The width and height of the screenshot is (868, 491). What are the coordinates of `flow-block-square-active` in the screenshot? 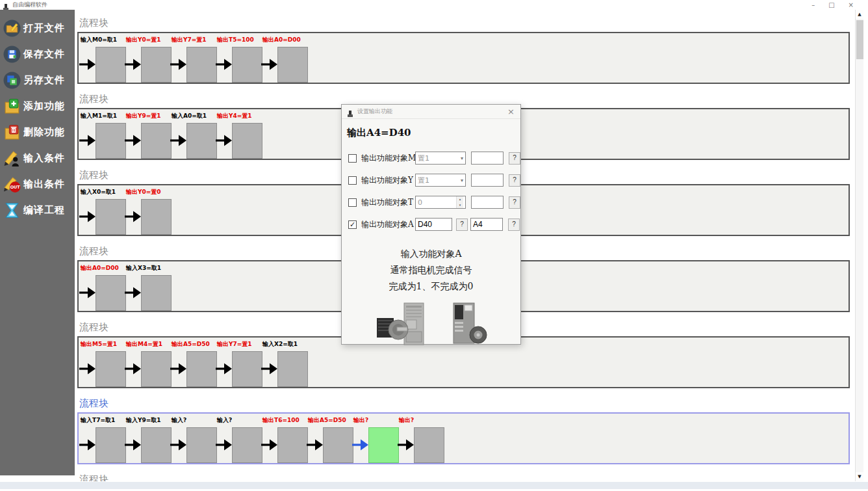 It's located at (383, 445).